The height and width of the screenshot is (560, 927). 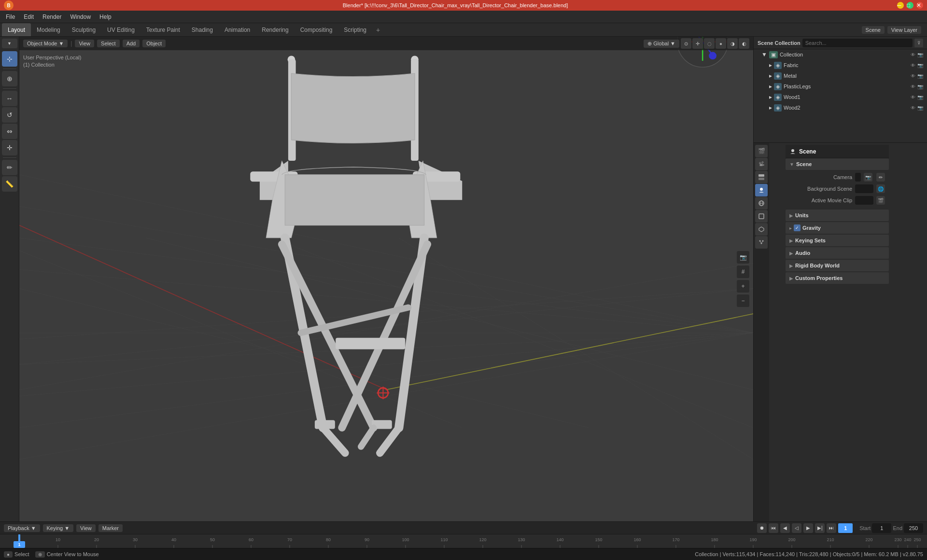 I want to click on tab-uv-editing: UV Editing, so click(x=121, y=30).